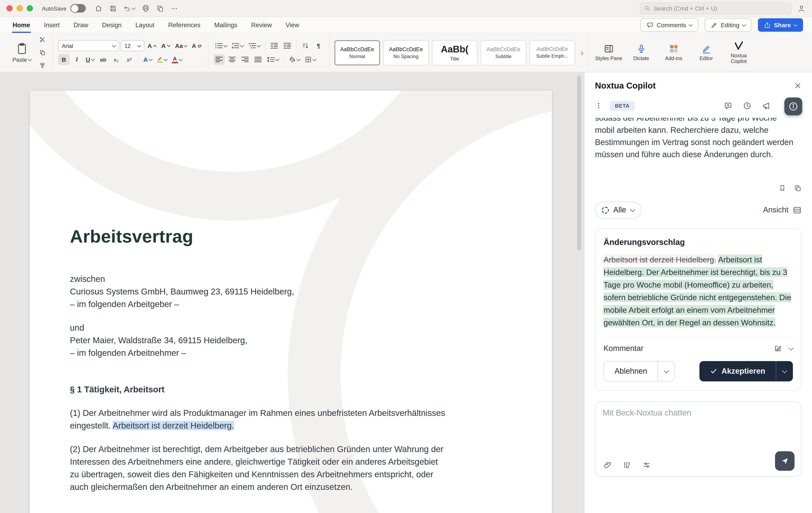  Describe the element at coordinates (152, 46) in the screenshot. I see `grow-font-button: A` at that location.